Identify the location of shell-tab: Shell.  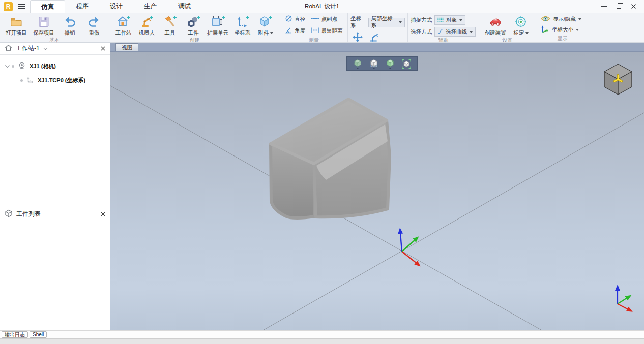
(38, 334).